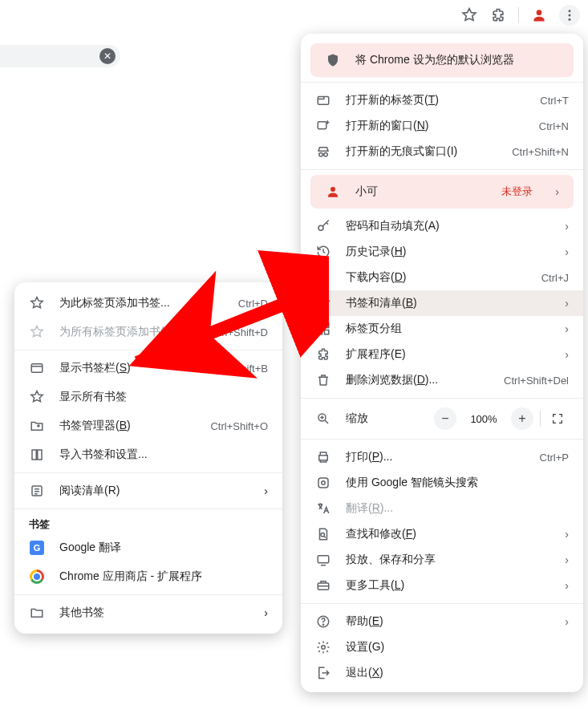 The width and height of the screenshot is (588, 709). What do you see at coordinates (323, 100) in the screenshot?
I see `tab-icon` at bounding box center [323, 100].